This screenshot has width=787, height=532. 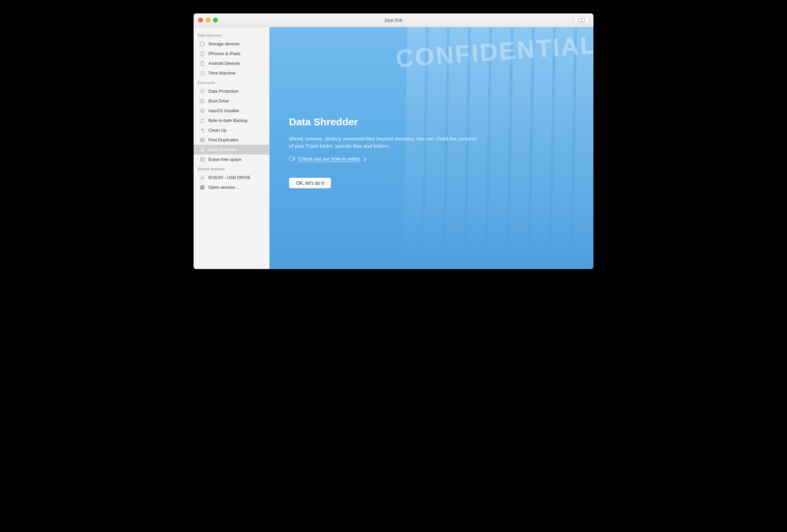 What do you see at coordinates (200, 20) in the screenshot?
I see `close-window-button` at bounding box center [200, 20].